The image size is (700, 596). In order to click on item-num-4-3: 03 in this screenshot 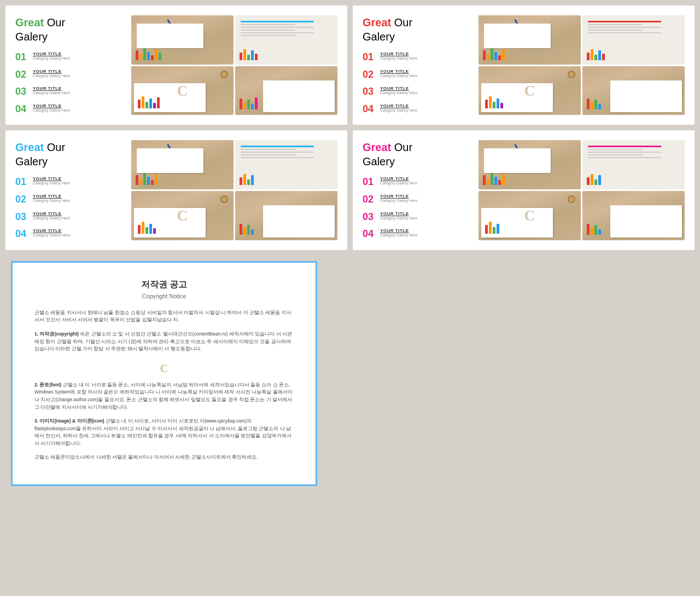, I will do `click(369, 217)`.